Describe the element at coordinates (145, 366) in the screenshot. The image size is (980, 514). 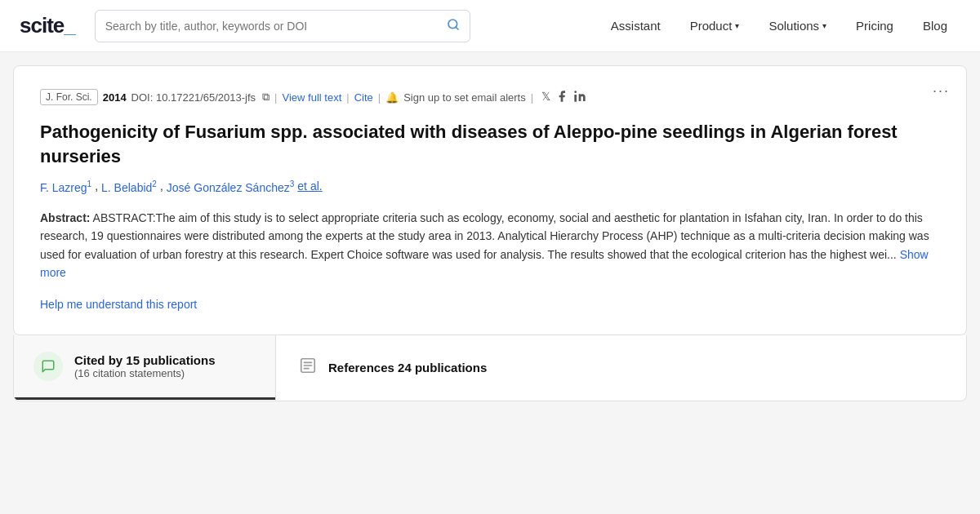
I see `cite-tab-text: Cited by 15 publications (16 citation st…` at that location.